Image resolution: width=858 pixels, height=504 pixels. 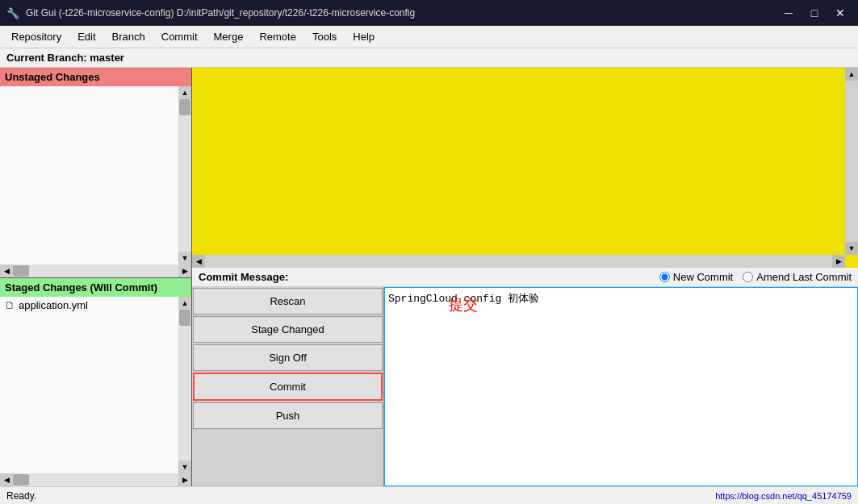 I want to click on unstaged-file-list, so click(x=89, y=176).